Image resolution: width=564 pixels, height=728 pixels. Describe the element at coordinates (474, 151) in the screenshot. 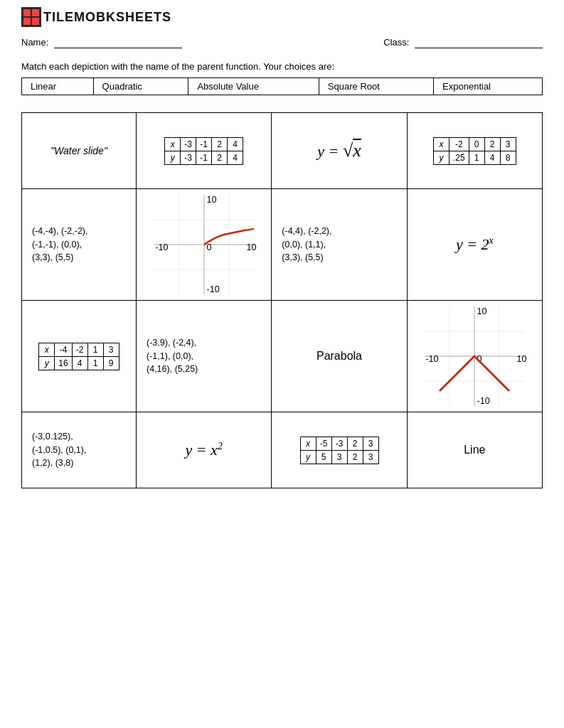

I see `cell-r1c4: x -2 0 2 3 y .25 1 4 8` at that location.